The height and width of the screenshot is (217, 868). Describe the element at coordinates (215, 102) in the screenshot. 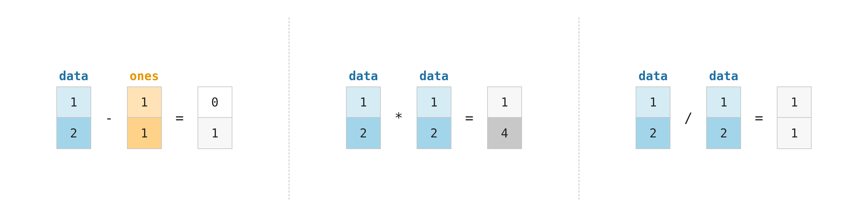

I see `cell: 0` at that location.